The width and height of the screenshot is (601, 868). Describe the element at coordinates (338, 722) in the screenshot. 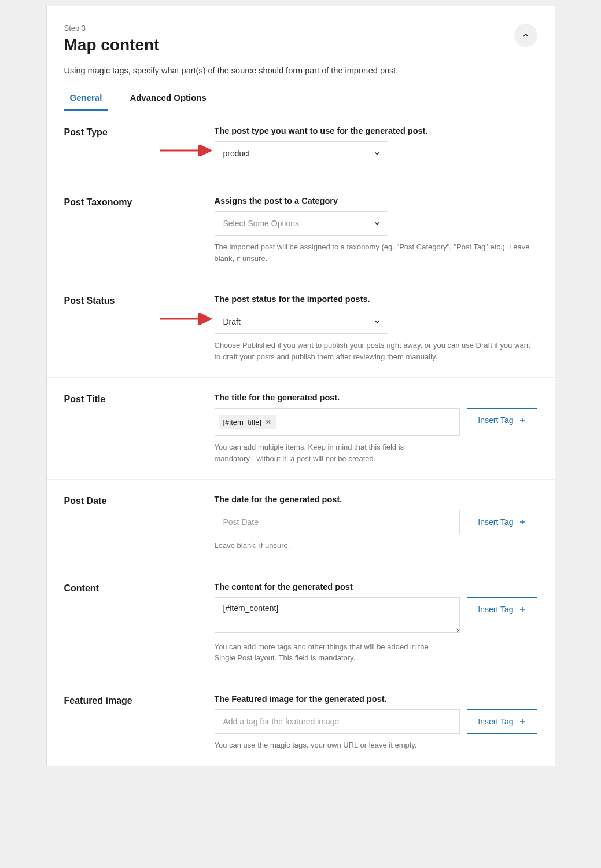

I see `featured-image-input` at that location.